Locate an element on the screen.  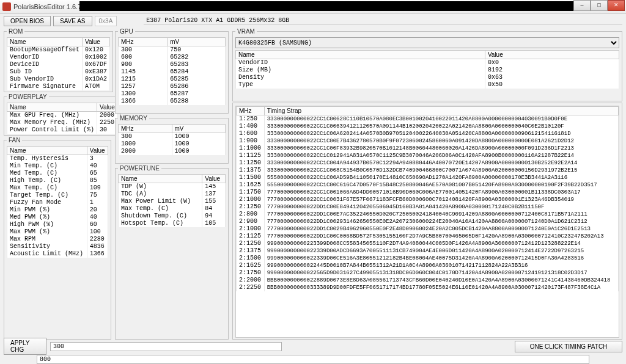
rom-table: NameValueBootupMessageOffset0x120VendorI… is located at coordinates (59, 64).